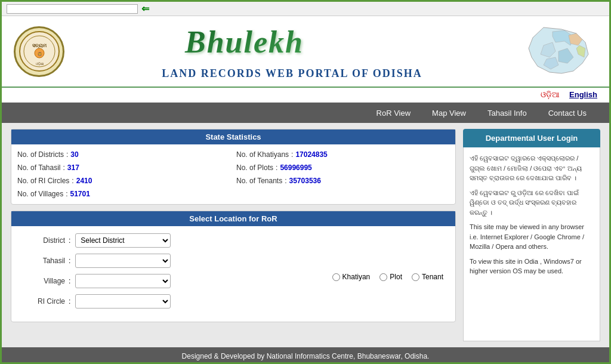 This screenshot has width=611, height=364. Describe the element at coordinates (169, 274) in the screenshot. I see `form-section: District : Select District Tahasil :` at that location.